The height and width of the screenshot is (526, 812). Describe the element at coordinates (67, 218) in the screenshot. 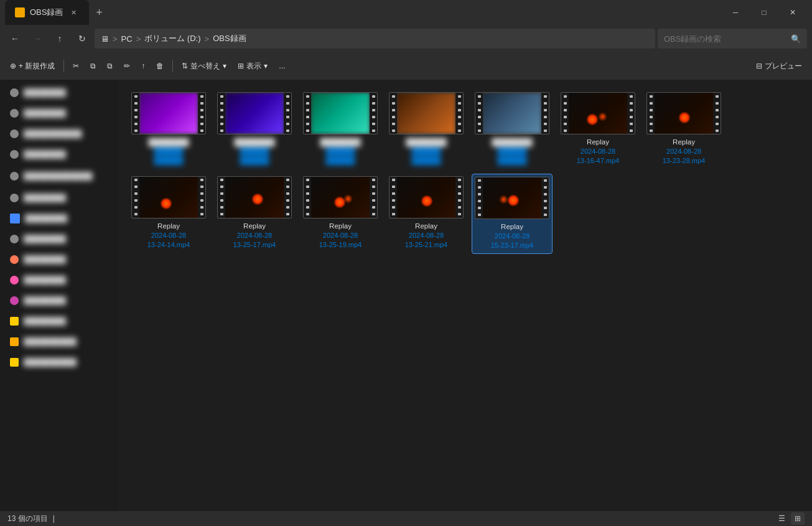

I see `sidebar-label-7: ████████` at that location.